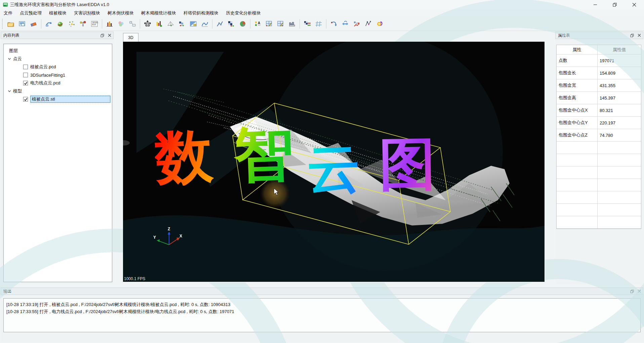 Image resolution: width=644 pixels, height=343 pixels. I want to click on statistics-chart-icon, so click(159, 24).